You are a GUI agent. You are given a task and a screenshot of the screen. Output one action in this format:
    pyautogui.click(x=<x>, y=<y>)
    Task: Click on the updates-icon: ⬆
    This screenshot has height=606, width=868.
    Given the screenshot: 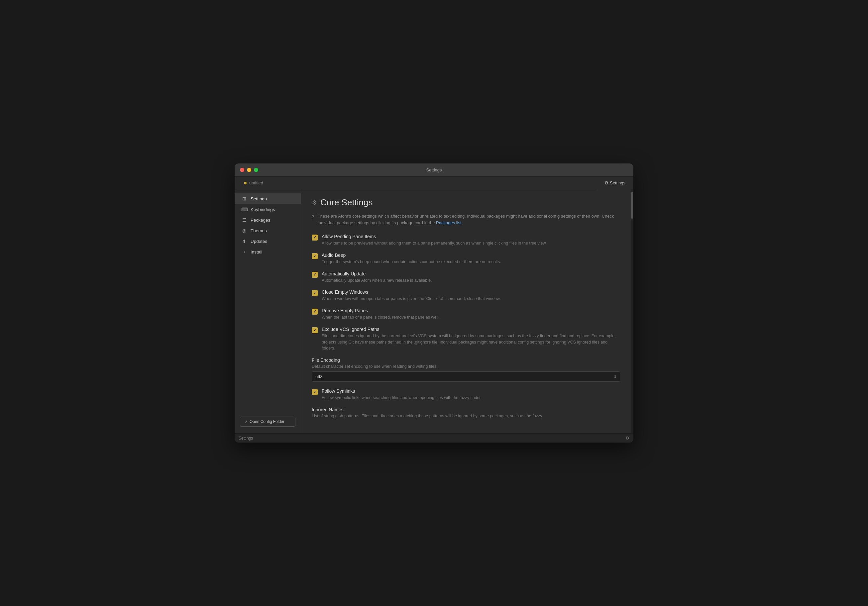 What is the action you would take?
    pyautogui.click(x=244, y=241)
    